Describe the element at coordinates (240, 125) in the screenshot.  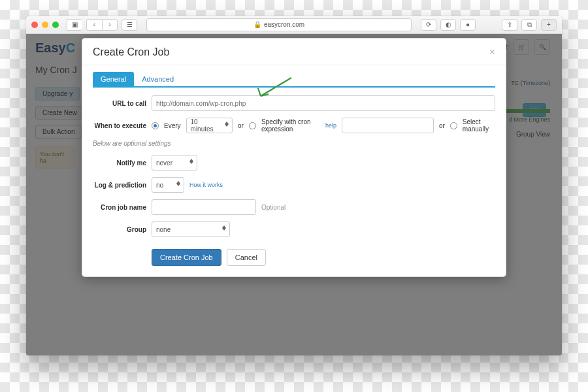
I see `or-text-1: or` at that location.